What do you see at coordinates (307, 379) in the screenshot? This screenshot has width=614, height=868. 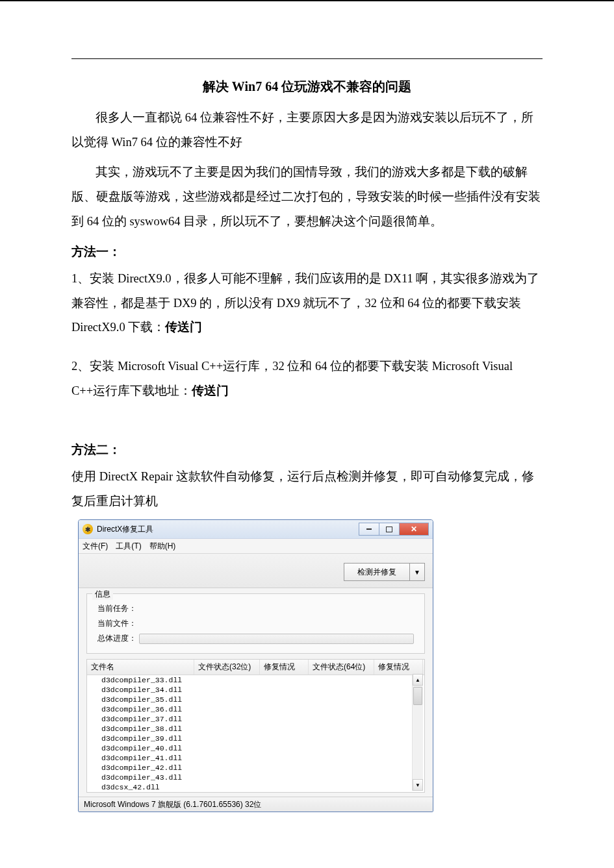 I see `method1-step2: 2、安装 Microsoft Visual C++运行库，32 位和 64 位的…` at bounding box center [307, 379].